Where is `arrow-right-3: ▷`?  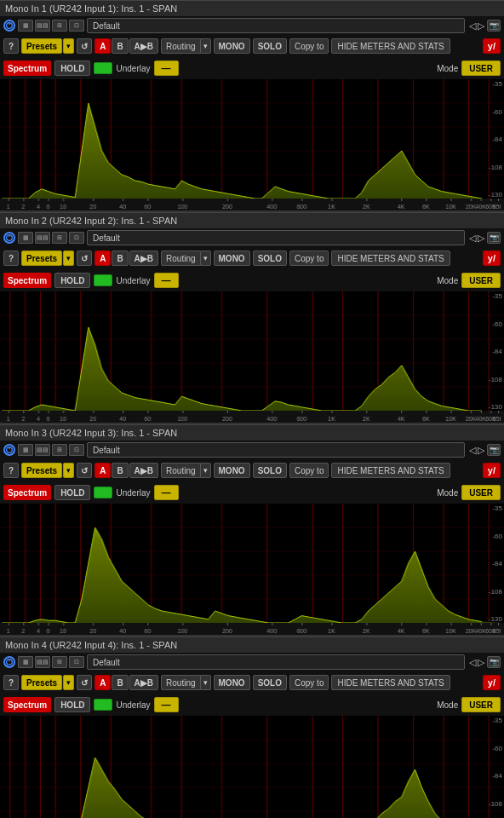
arrow-right-3: ▷ is located at coordinates (481, 450).